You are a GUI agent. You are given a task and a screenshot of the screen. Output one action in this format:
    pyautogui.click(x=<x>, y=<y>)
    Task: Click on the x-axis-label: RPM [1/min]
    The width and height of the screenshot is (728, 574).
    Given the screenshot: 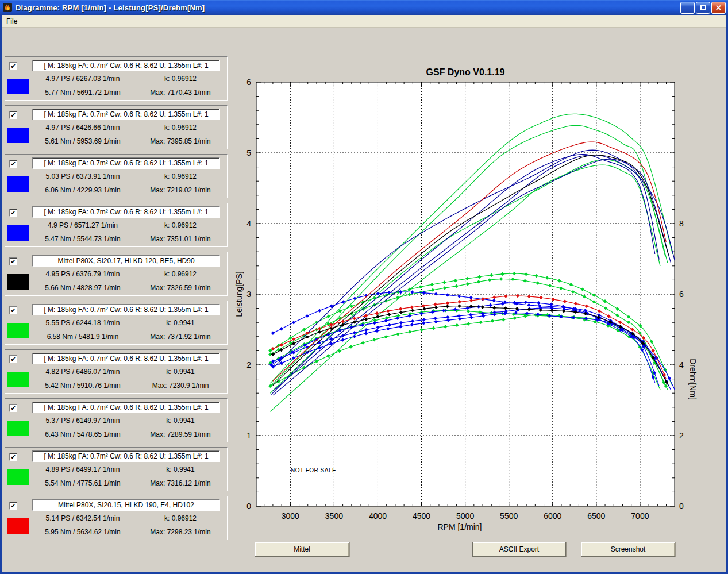 What is the action you would take?
    pyautogui.click(x=460, y=527)
    